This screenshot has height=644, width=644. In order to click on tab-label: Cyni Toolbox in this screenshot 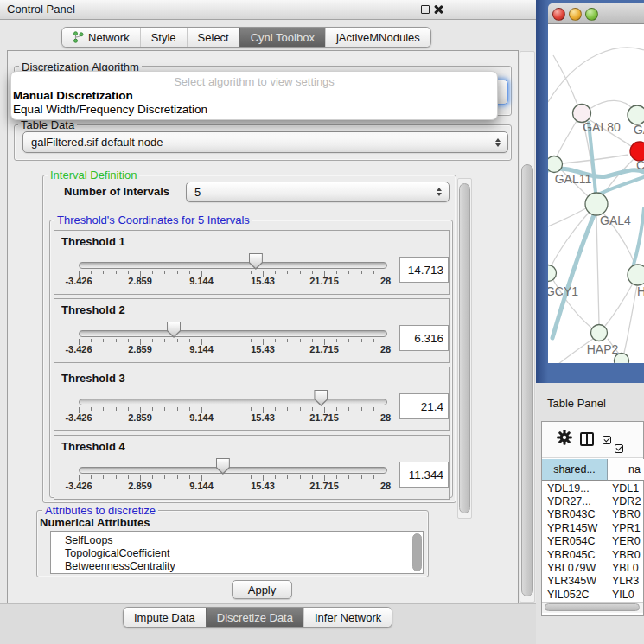, I will do `click(283, 38)`.